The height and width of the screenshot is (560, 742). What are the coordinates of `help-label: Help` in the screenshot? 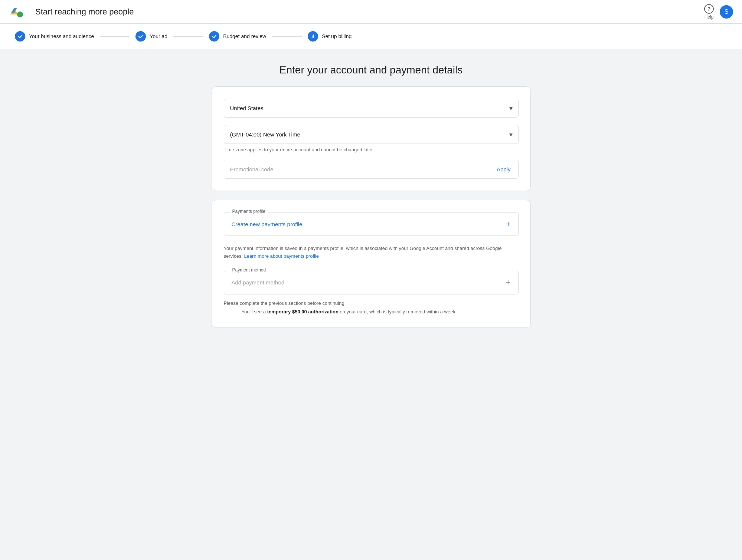 It's located at (709, 17).